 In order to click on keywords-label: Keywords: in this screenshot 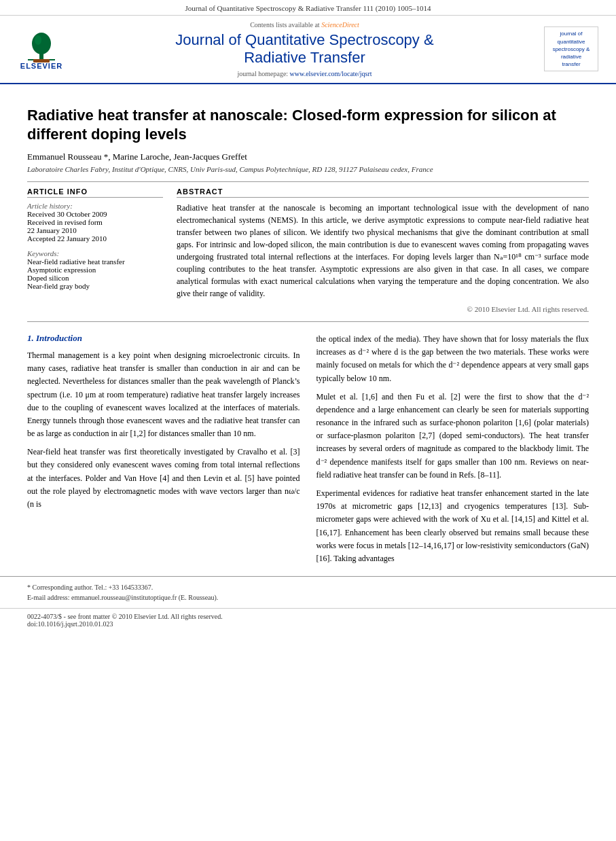, I will do `click(95, 253)`.